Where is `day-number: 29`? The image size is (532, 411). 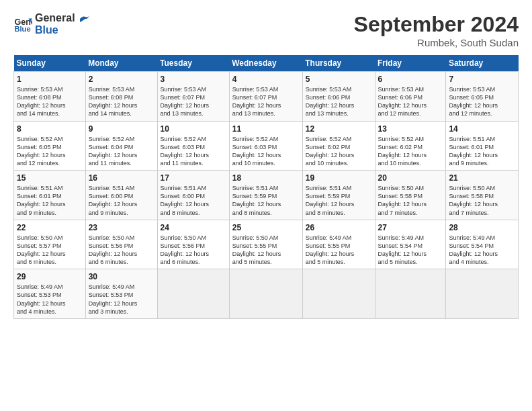
day-number: 29 is located at coordinates (50, 277).